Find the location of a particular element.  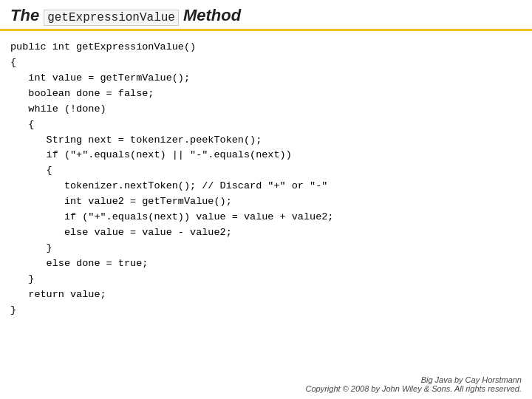

footer: Big Java by Cay Horstmann Copyright © 20… is located at coordinates (414, 384).